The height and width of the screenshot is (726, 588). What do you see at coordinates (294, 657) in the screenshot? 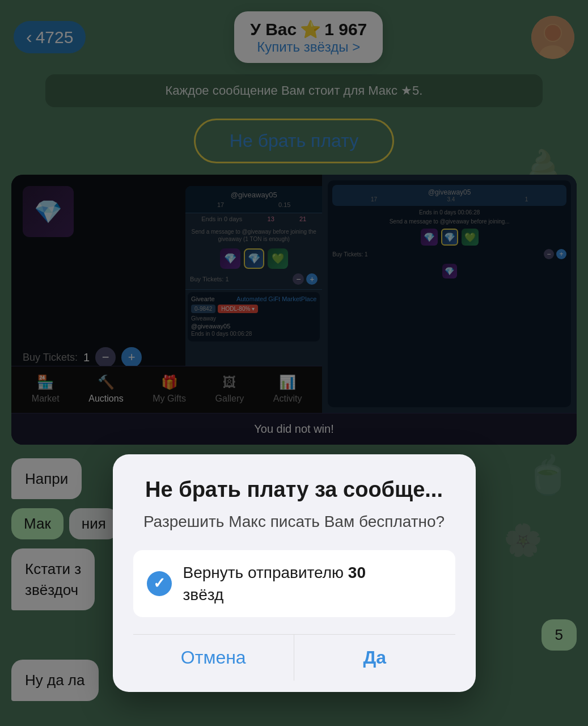
I see `modal-actions: Отмена Да` at bounding box center [294, 657].